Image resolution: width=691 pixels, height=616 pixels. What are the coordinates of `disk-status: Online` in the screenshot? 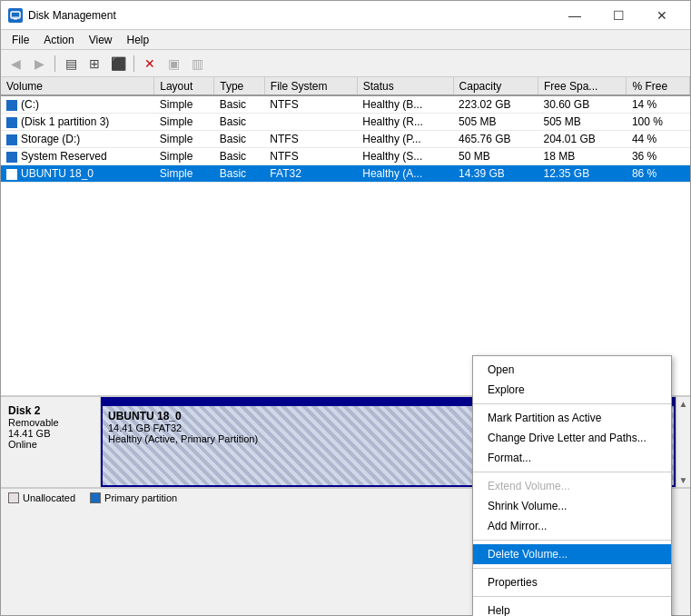 It's located at (51, 444).